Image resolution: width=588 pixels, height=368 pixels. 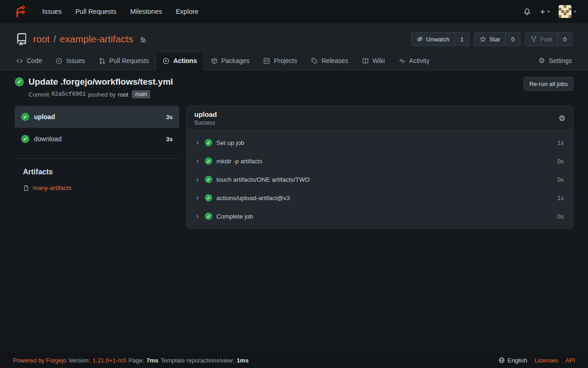 I want to click on tab-packages: Packages, so click(x=230, y=61).